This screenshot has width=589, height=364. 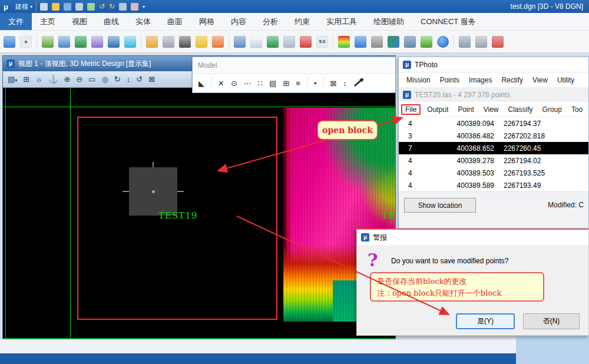 I want to click on fit-view-icon: ◎, so click(x=105, y=79).